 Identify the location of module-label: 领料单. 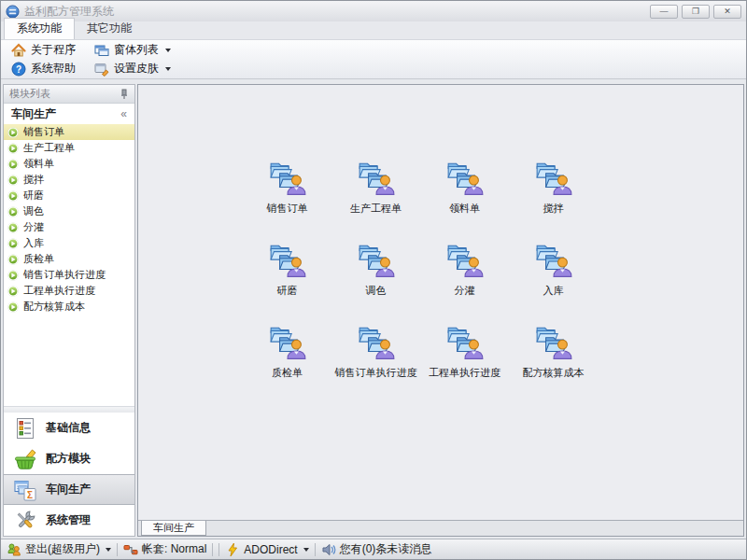
(465, 209).